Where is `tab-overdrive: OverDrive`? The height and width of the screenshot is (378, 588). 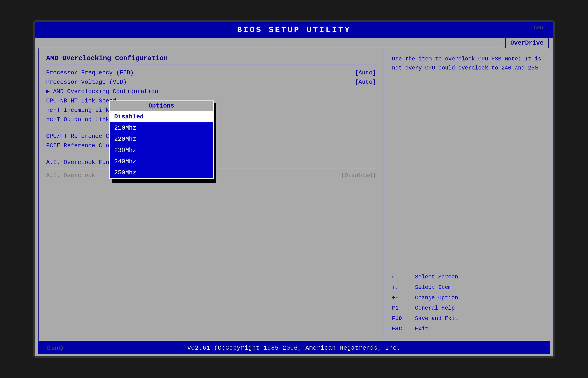
tab-overdrive: OverDrive is located at coordinates (527, 43).